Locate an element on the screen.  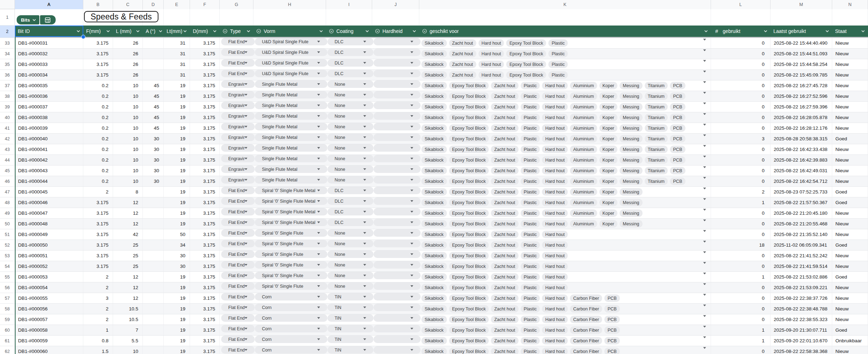
cell-f-mm: 0.2 is located at coordinates (98, 171).